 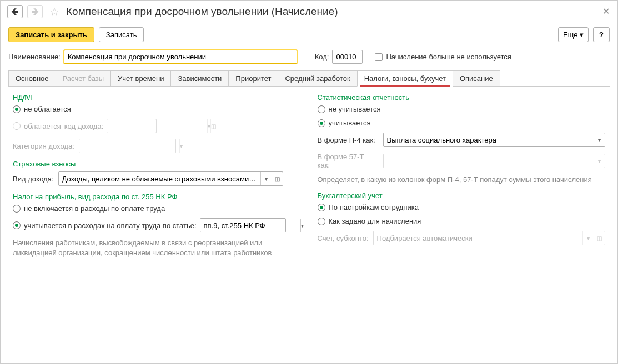 What do you see at coordinates (321, 109) in the screenshot?
I see `stat-not-radio` at bounding box center [321, 109].